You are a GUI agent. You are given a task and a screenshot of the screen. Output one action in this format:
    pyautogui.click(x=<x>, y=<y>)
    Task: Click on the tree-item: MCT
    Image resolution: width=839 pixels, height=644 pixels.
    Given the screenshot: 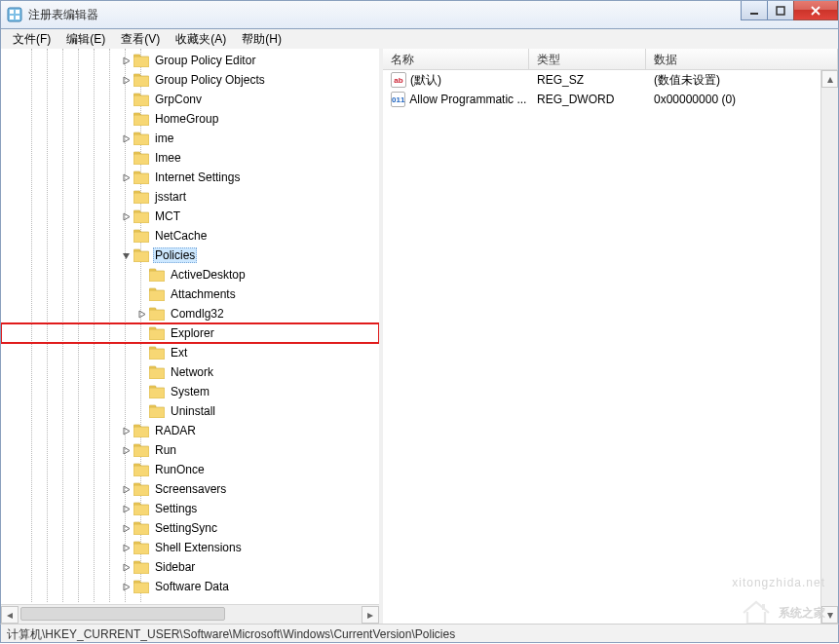 What is the action you would take?
    pyautogui.click(x=190, y=216)
    